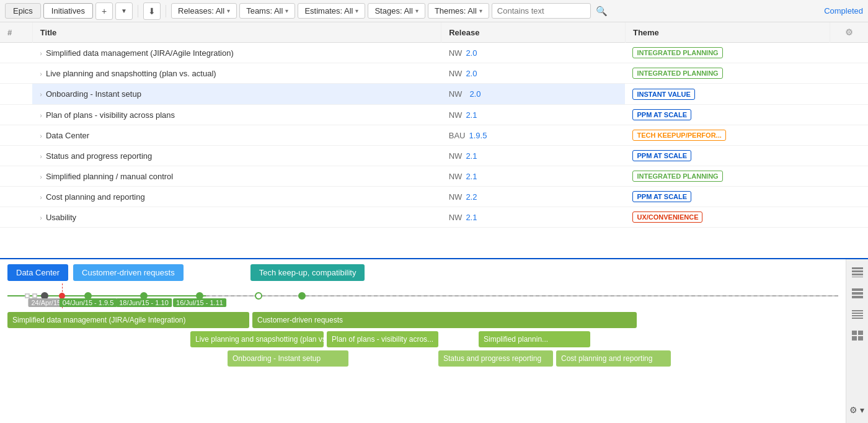 The height and width of the screenshot is (423, 868). What do you see at coordinates (237, 73) in the screenshot?
I see `row-title: ›Live planning and snapshotting (plan vs…` at bounding box center [237, 73].